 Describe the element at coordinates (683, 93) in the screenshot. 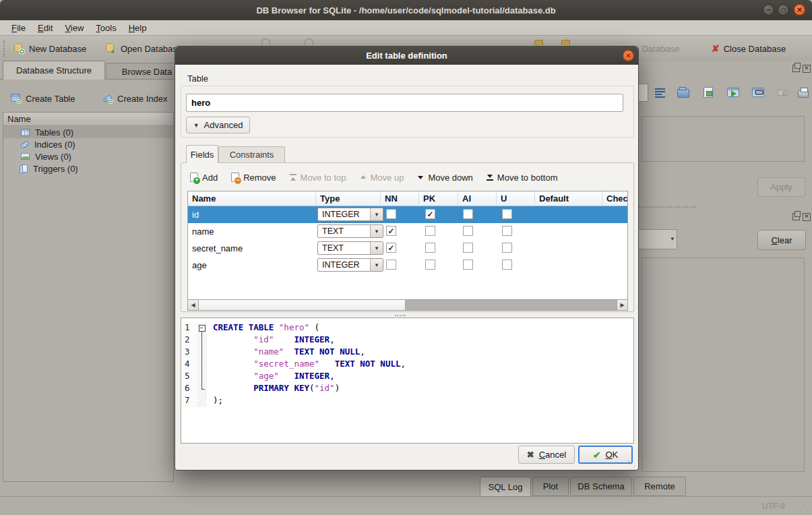

I see `import-icon` at that location.